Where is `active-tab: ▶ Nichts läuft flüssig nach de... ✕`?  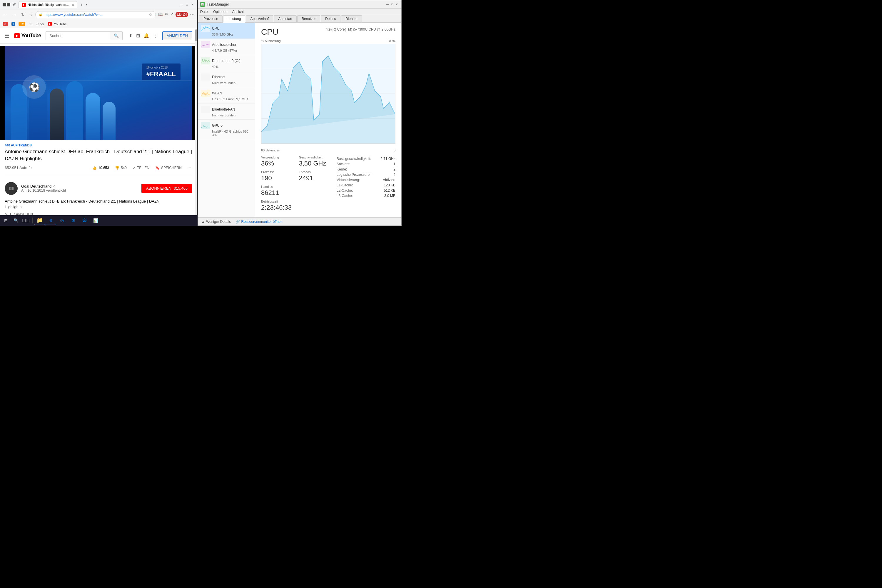 active-tab: ▶ Nichts läuft flüssig nach de... ✕ is located at coordinates (48, 4).